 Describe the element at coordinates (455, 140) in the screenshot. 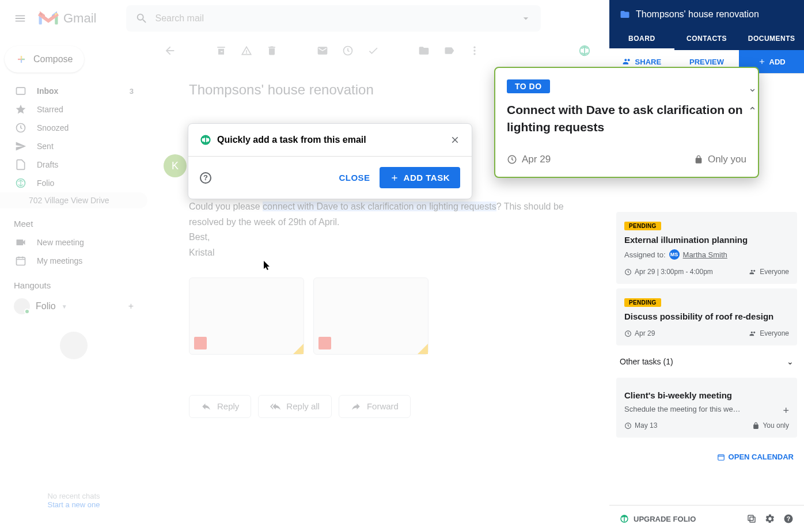

I see `popup-close-icon` at that location.